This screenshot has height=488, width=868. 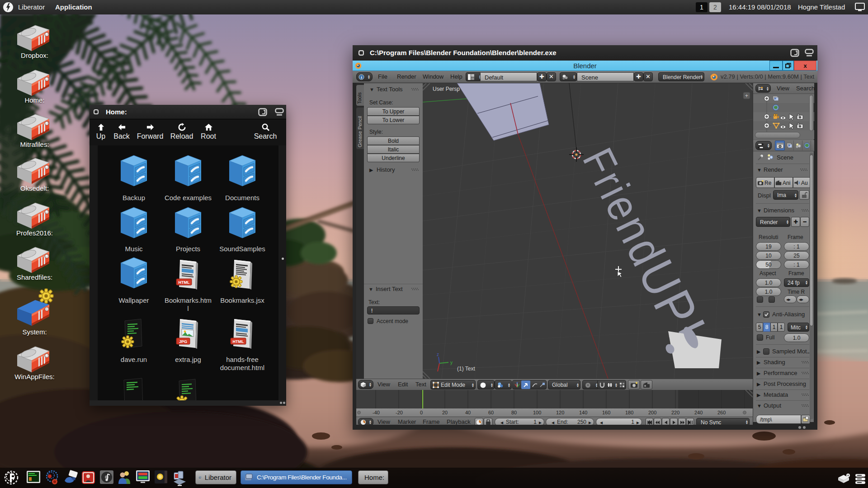 I want to click on svg-text: z, so click(x=438, y=354).